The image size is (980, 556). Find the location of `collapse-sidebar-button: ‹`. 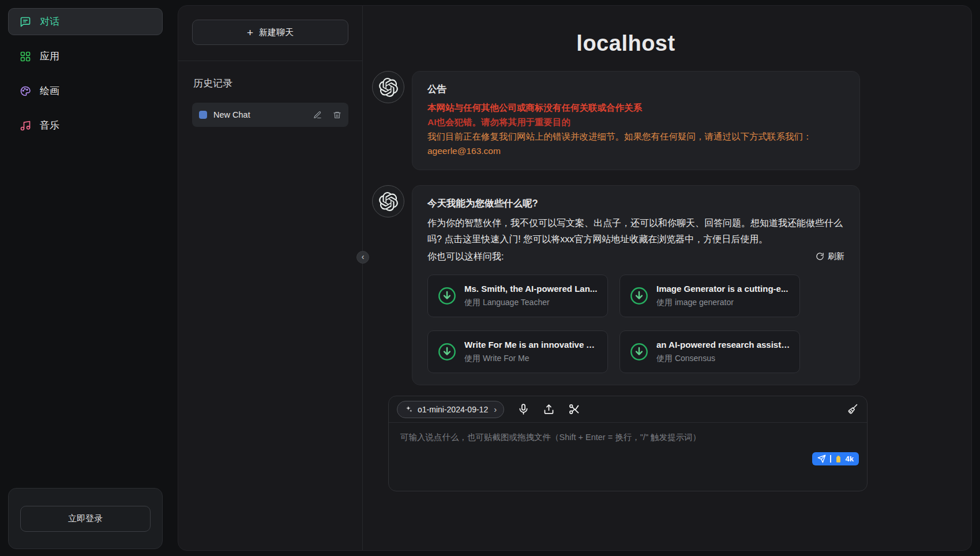

collapse-sidebar-button: ‹ is located at coordinates (363, 257).